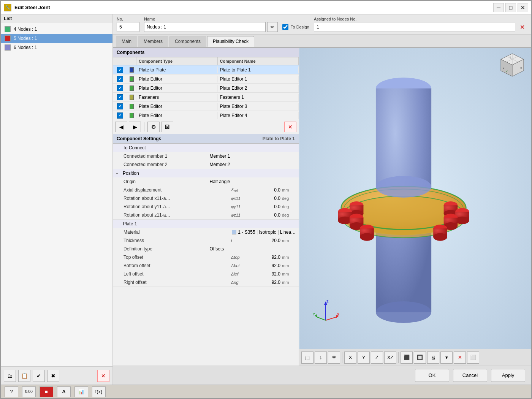  What do you see at coordinates (390, 358) in the screenshot?
I see `vp-rotate-xz-button: XZ` at bounding box center [390, 358].